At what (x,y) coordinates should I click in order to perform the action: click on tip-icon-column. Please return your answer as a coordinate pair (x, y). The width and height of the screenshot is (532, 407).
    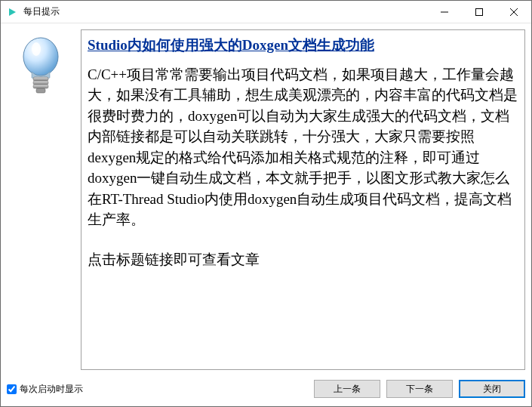
    Looking at the image, I should click on (41, 199).